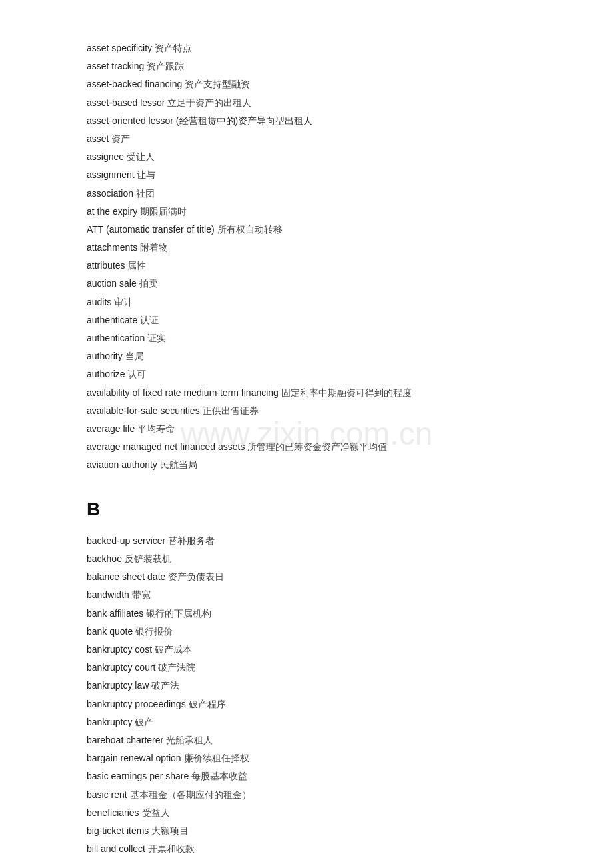 The width and height of the screenshot is (613, 868). What do you see at coordinates (119, 48) in the screenshot?
I see `entry-en: asset specificity` at bounding box center [119, 48].